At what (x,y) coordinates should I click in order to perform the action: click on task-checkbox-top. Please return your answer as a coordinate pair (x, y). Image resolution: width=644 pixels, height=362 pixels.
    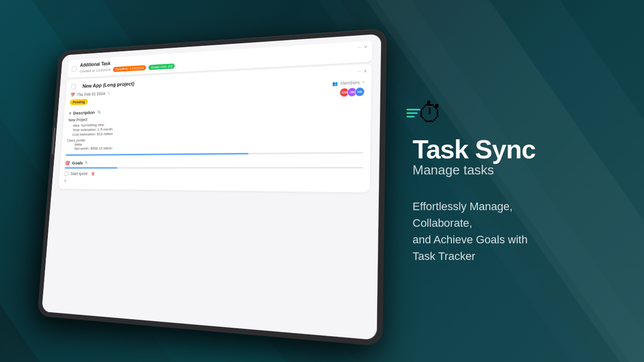
    Looking at the image, I should click on (74, 68).